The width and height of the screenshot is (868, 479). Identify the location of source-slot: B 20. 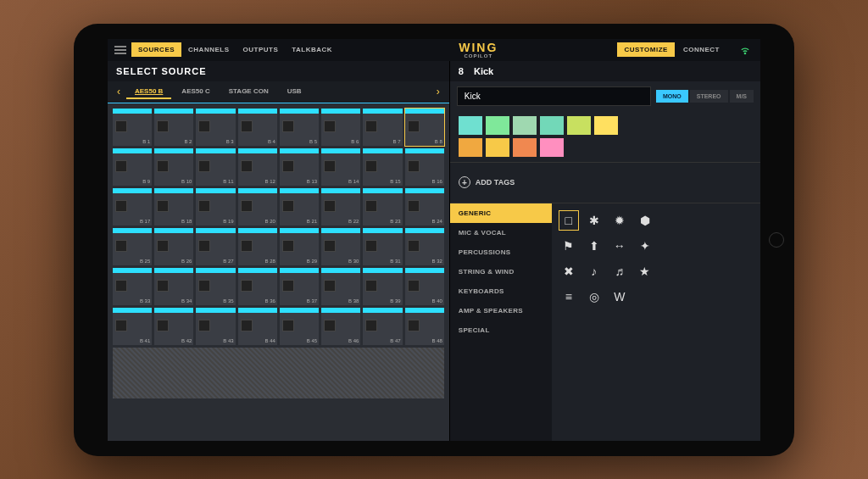
(258, 207).